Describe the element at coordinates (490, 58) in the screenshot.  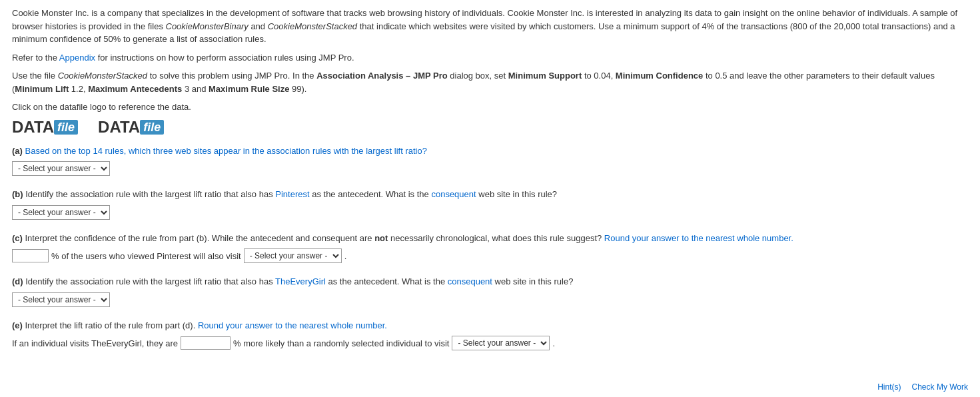
I see `intro-para2: Refer to the Appendix for instructions o…` at that location.